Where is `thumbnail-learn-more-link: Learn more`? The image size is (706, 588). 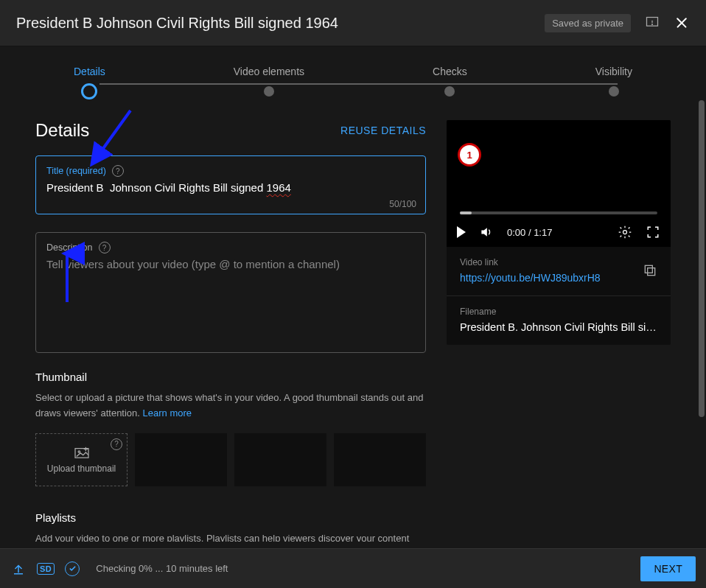 thumbnail-learn-more-link: Learn more is located at coordinates (167, 413).